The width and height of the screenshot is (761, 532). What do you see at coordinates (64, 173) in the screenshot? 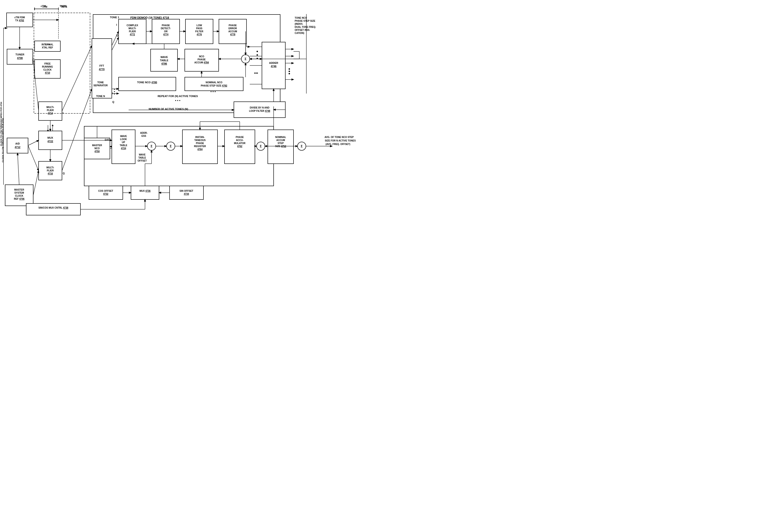
I see `q-label-3: Q` at bounding box center [64, 173].